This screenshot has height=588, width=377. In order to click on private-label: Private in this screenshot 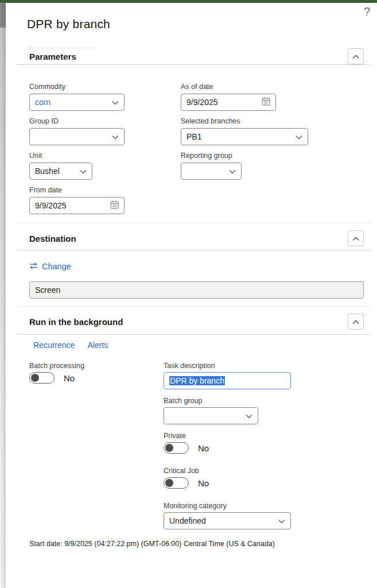, I will do `click(264, 436)`.